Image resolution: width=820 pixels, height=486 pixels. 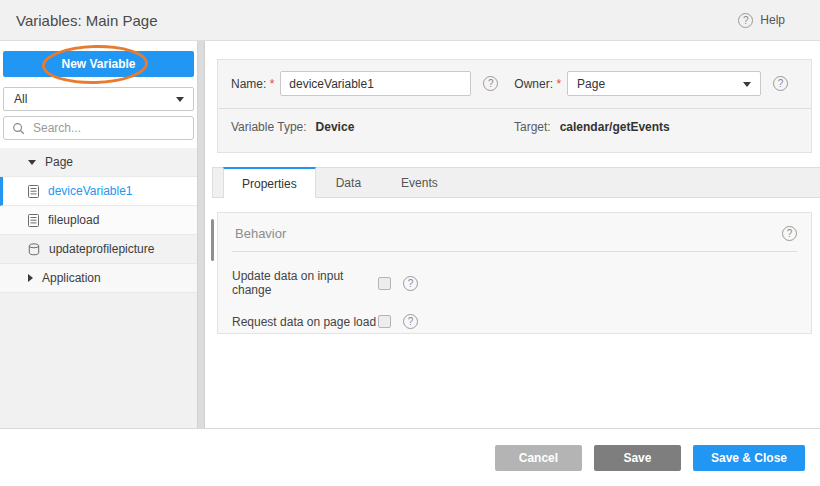 I want to click on database-icon, so click(x=34, y=250).